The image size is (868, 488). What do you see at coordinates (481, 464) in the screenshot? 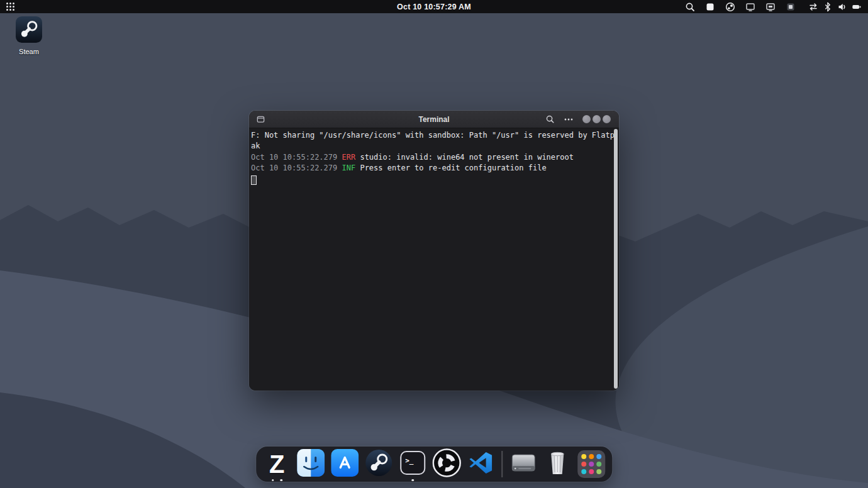
I see `dock-item-vscode` at bounding box center [481, 464].